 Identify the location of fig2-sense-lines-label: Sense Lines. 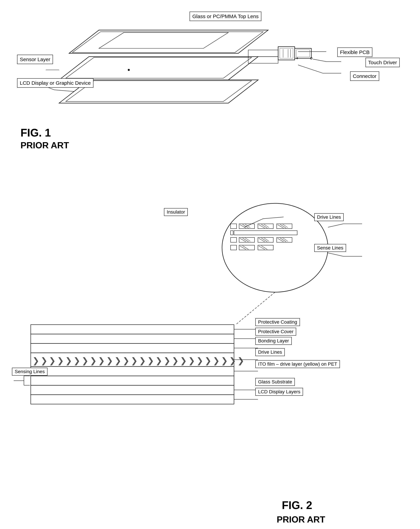
(330, 248).